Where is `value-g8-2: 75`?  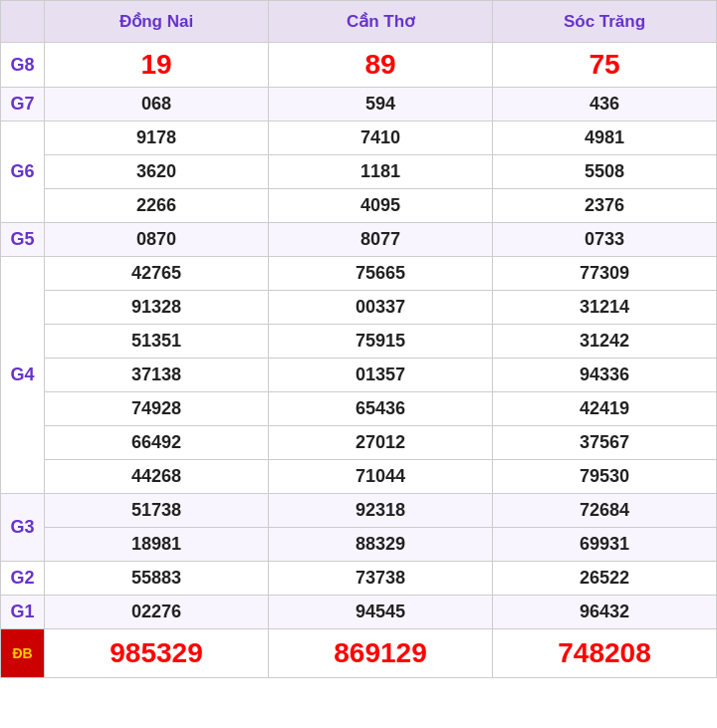
value-g8-2: 75 is located at coordinates (605, 66).